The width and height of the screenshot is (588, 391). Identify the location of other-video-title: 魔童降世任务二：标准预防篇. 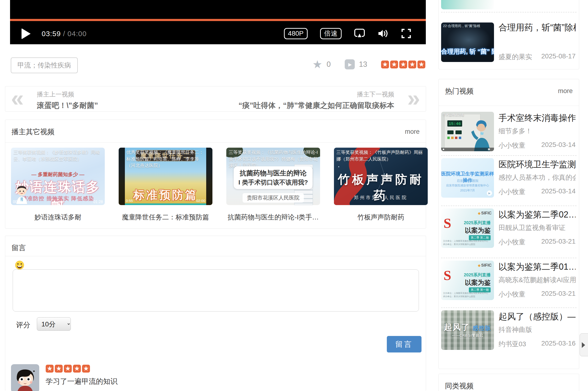
(166, 217).